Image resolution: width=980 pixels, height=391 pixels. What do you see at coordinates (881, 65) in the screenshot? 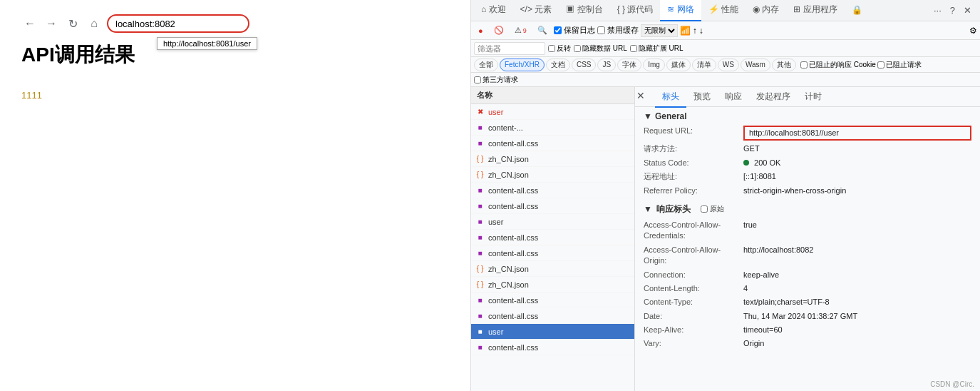
I see `blocked-requests-checkbox` at bounding box center [881, 65].